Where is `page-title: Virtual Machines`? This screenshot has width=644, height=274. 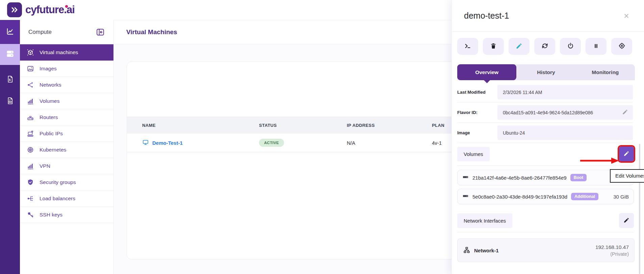 page-title: Virtual Machines is located at coordinates (152, 32).